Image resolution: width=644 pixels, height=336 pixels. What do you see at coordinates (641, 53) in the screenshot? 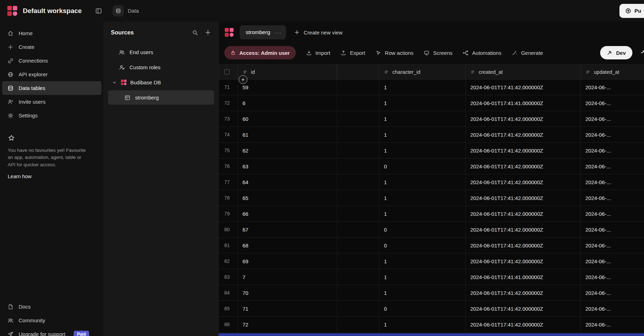
I see `activity-icon` at bounding box center [641, 53].